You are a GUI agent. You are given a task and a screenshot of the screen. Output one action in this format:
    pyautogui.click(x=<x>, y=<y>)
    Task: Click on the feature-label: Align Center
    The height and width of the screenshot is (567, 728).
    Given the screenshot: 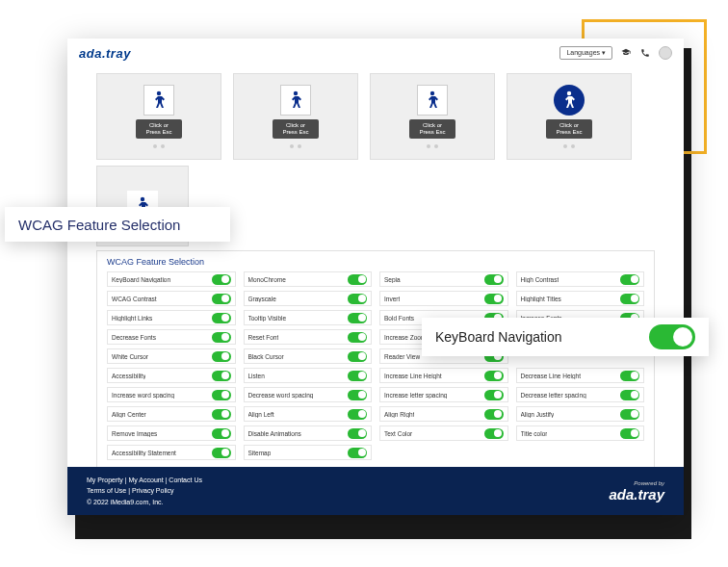 What is the action you would take?
    pyautogui.click(x=129, y=414)
    